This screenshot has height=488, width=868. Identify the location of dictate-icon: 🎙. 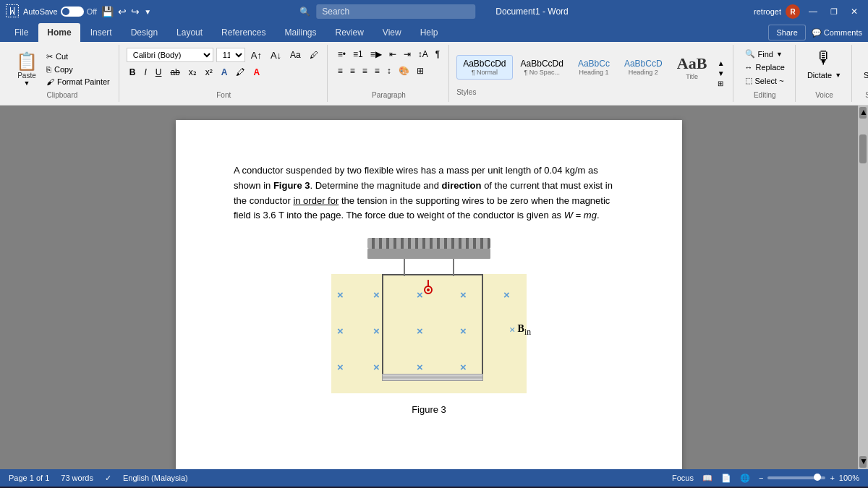
(824, 58).